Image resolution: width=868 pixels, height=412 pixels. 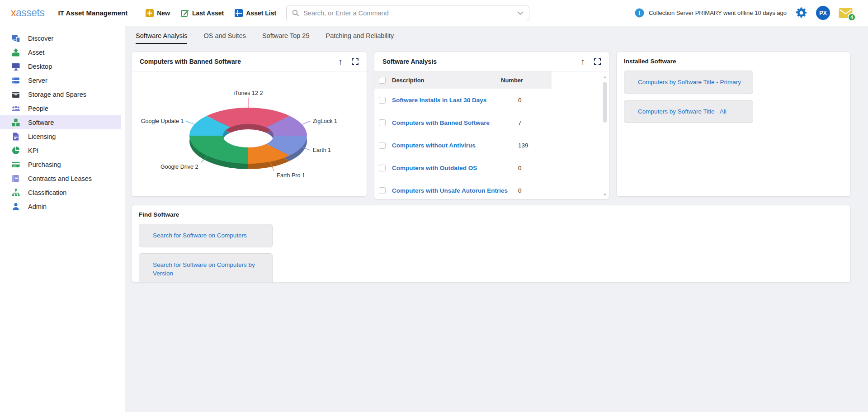 What do you see at coordinates (38, 81) in the screenshot?
I see `sidebar-item-label: Server` at bounding box center [38, 81].